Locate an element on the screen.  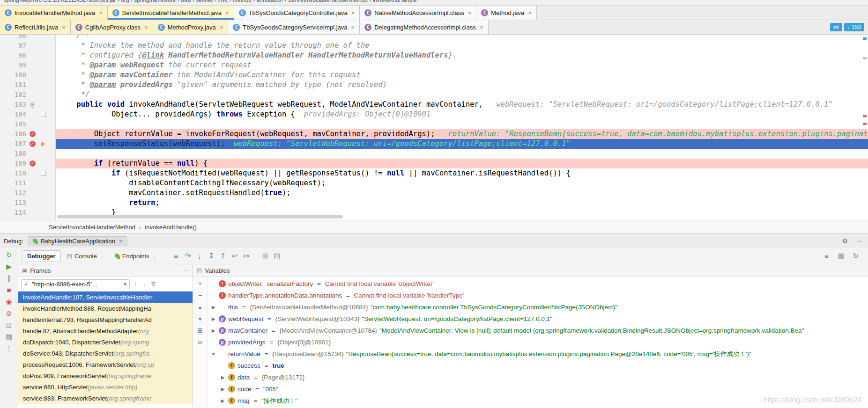
line-number: 114 is located at coordinates (13, 212).